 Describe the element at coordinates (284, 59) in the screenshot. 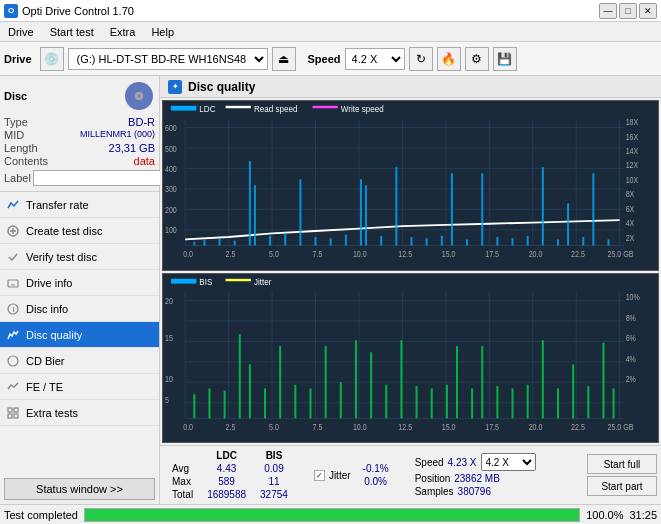

I see `eject-button: ⏏` at that location.